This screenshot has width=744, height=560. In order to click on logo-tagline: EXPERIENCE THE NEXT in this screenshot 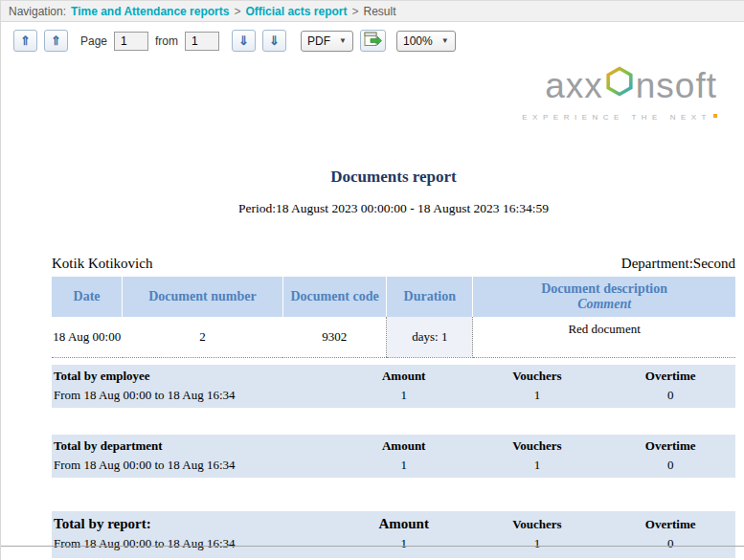, I will do `click(620, 117)`.